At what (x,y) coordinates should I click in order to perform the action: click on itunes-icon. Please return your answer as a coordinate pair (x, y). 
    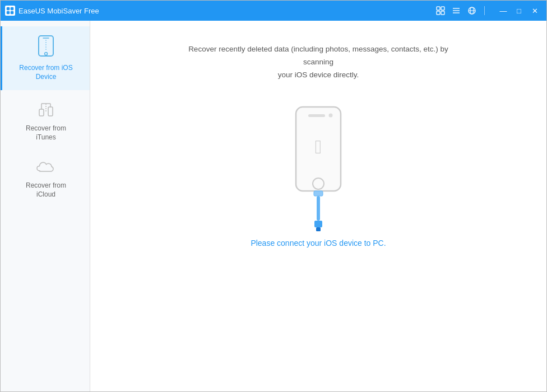
    Looking at the image, I should click on (46, 110).